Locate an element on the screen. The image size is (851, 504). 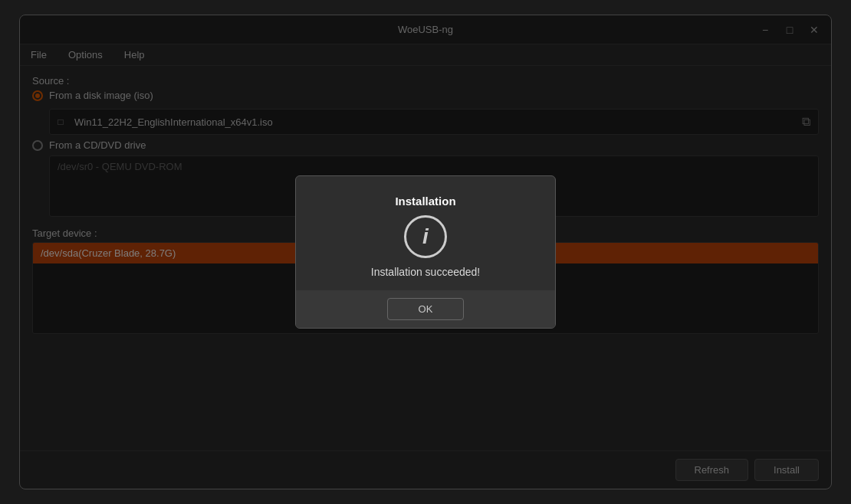
dialog-ok-button: OK is located at coordinates (426, 309).